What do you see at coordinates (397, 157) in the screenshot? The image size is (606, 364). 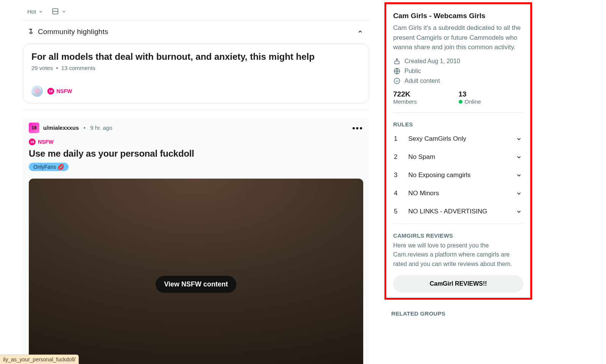 I see `rule-number: 2` at bounding box center [397, 157].